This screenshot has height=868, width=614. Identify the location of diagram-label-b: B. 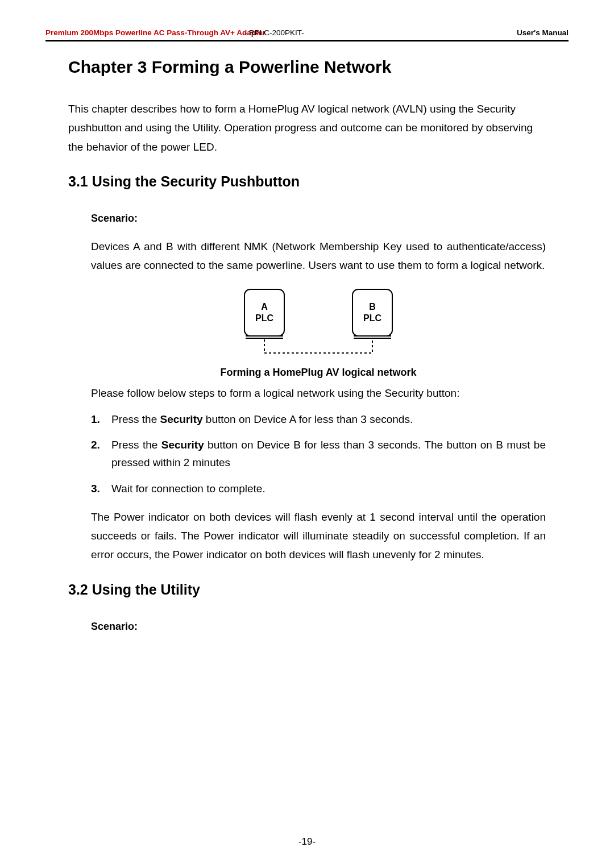
(372, 307).